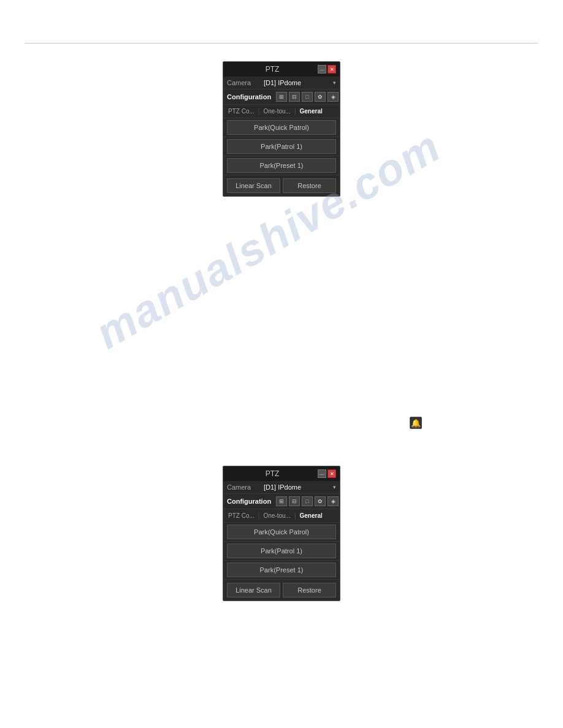  What do you see at coordinates (282, 146) in the screenshot?
I see `park-patrol1-btn-1: Park(Patrol 1)` at bounding box center [282, 146].